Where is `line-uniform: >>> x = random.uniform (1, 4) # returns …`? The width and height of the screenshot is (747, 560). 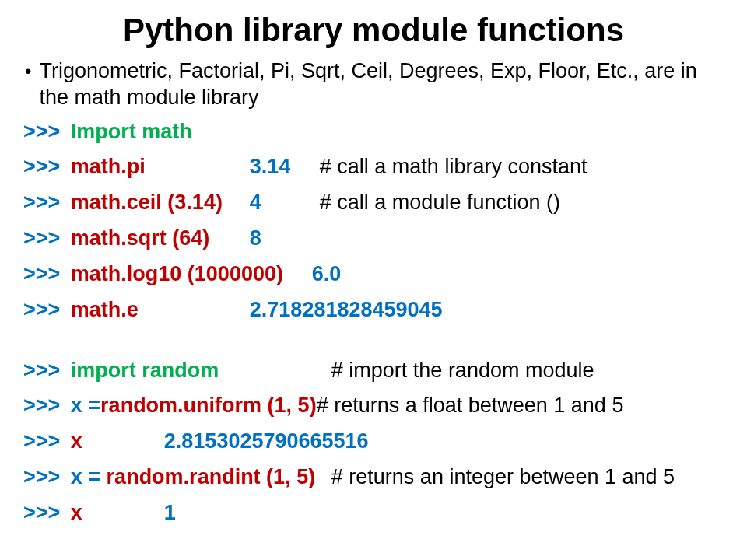 line-uniform: >>> x = random.uniform (1, 4) # returns … is located at coordinates (374, 406).